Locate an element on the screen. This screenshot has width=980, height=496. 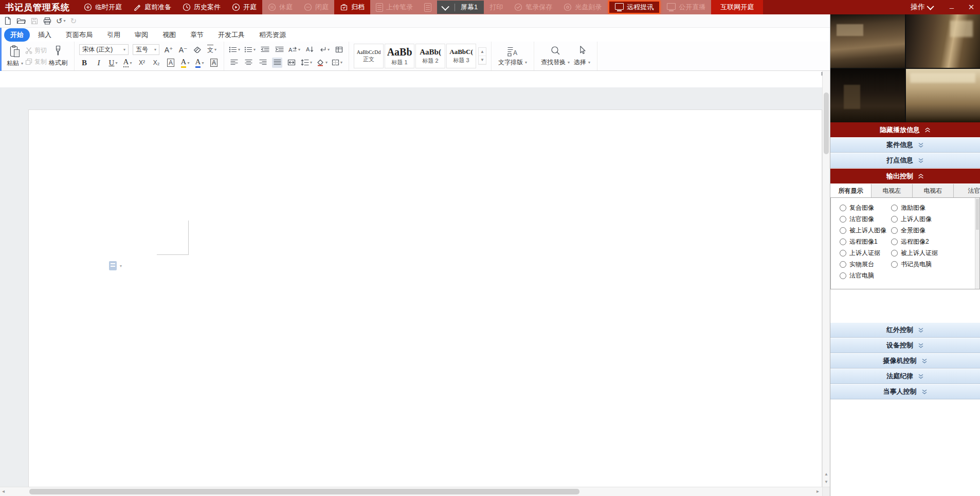
scroll-left-icon: ◂ is located at coordinates (3, 491).